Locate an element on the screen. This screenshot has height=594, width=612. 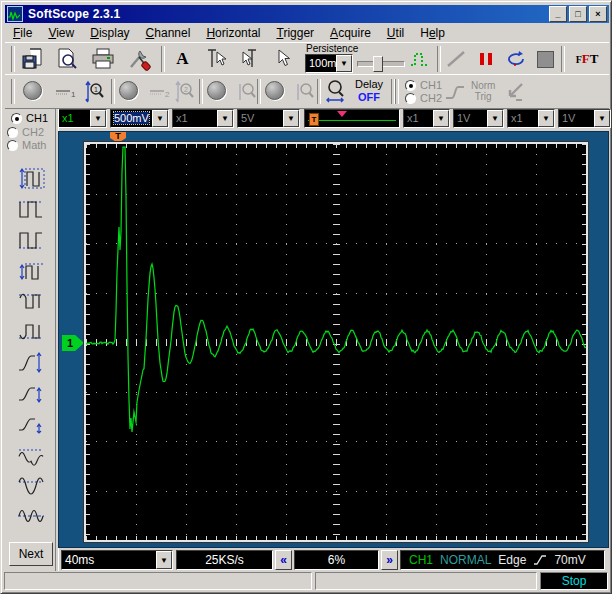
horizontal-zoom-button is located at coordinates (336, 92).